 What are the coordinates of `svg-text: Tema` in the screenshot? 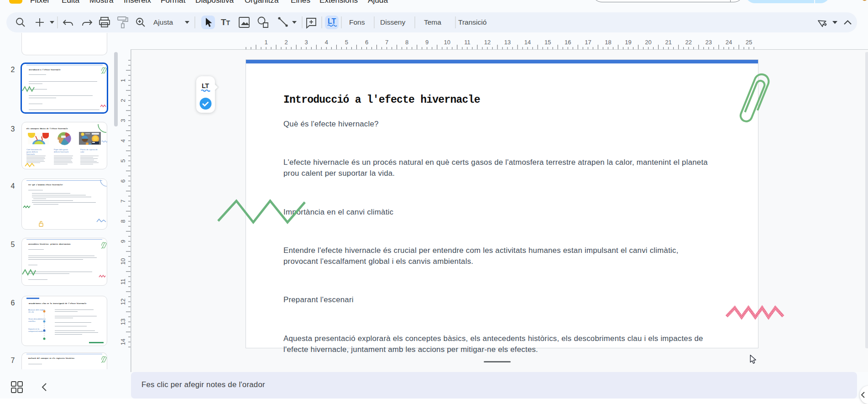 It's located at (433, 22).